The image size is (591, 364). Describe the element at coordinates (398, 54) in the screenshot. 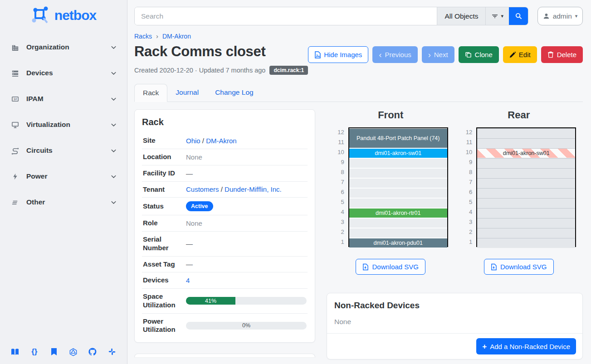

I see `previous-label: Previous` at that location.